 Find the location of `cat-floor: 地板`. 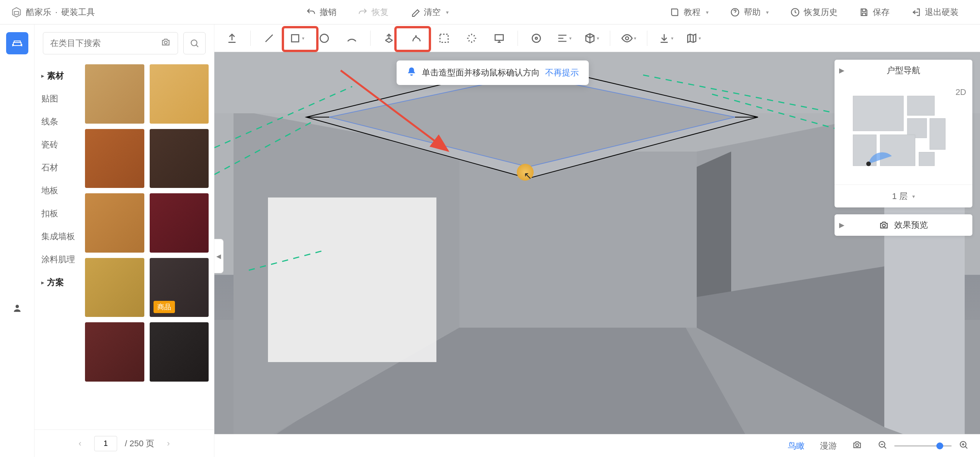

cat-floor: 地板 is located at coordinates (57, 191).